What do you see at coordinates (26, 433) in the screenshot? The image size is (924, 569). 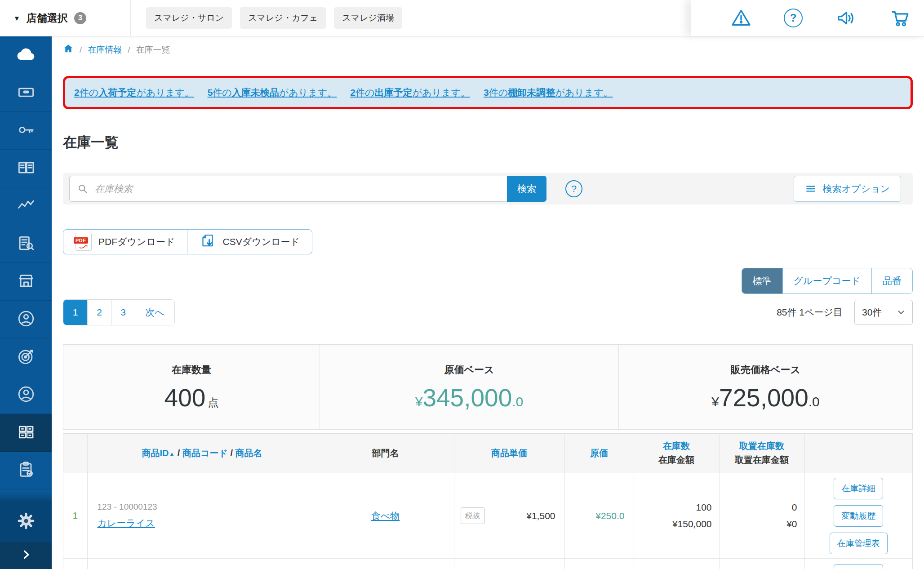 I see `sidebar-item-inventory` at bounding box center [26, 433].